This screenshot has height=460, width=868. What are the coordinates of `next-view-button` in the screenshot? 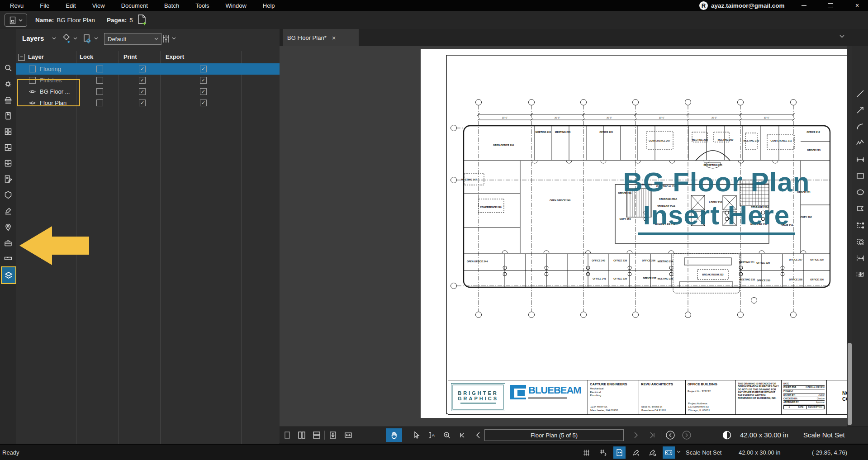 It's located at (687, 435).